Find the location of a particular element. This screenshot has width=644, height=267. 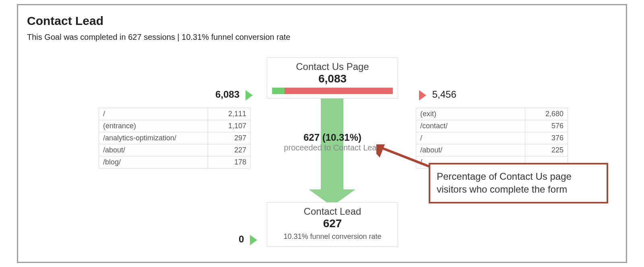

step-1-entries: 6,083 is located at coordinates (236, 95).